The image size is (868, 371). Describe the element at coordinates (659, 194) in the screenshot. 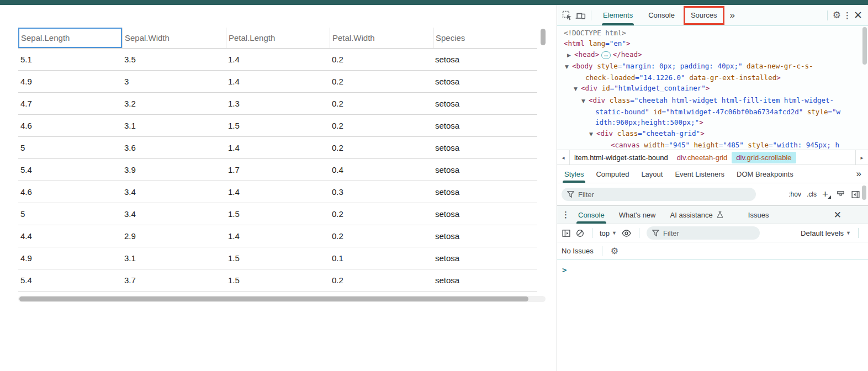

I see `styles-filter-input: Filter` at that location.